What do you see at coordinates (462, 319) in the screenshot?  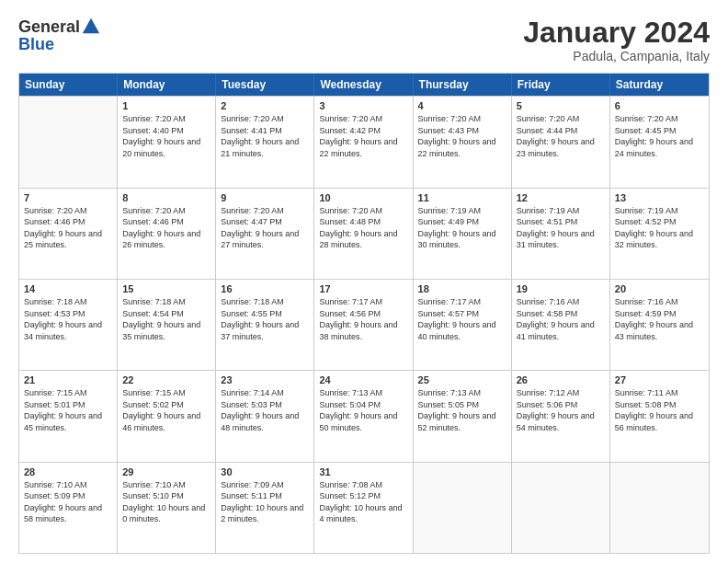 I see `cell-info: Sunrise: 7:17 AMSunset: 4:57 PMDaylight:…` at bounding box center [462, 319].